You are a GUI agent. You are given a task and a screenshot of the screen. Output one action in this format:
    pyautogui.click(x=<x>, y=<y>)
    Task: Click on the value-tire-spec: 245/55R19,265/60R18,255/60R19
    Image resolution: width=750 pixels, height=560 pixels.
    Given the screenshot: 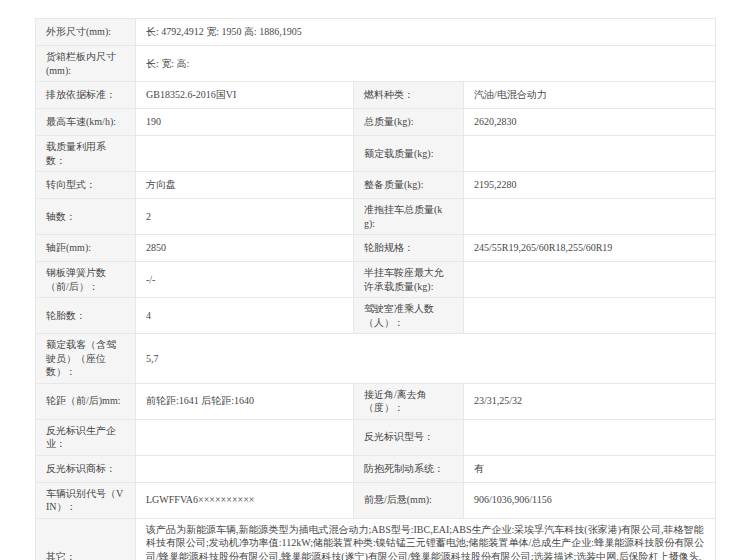 What is the action you would take?
    pyautogui.click(x=590, y=248)
    